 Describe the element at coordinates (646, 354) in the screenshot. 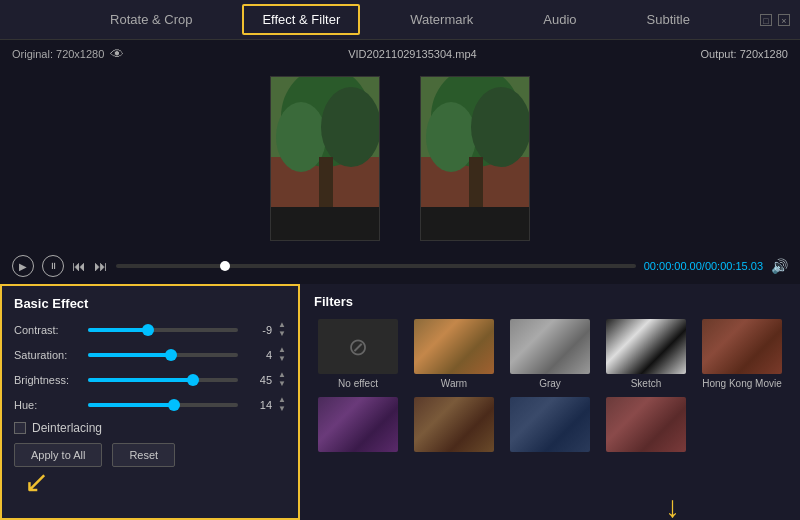

I see `filter-sketch: Sketch` at that location.